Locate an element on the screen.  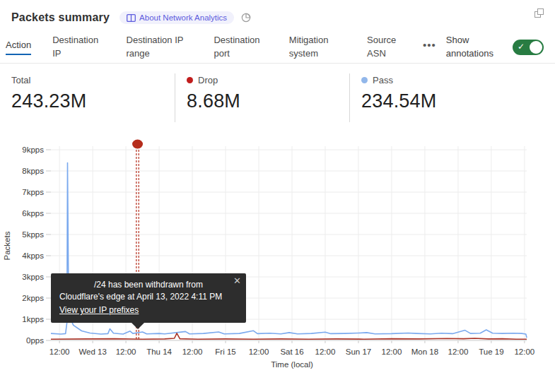
about-badge-label: About Network Analytics is located at coordinates (183, 18).